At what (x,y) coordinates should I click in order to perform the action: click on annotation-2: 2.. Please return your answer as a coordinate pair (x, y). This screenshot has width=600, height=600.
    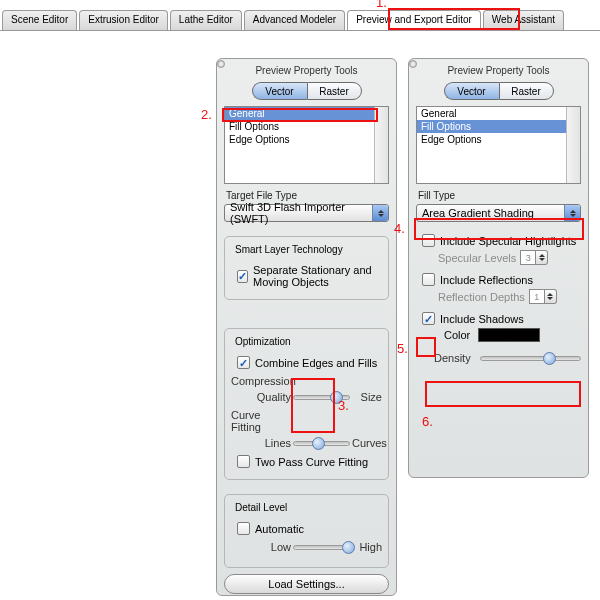
    Looking at the image, I should click on (206, 114).